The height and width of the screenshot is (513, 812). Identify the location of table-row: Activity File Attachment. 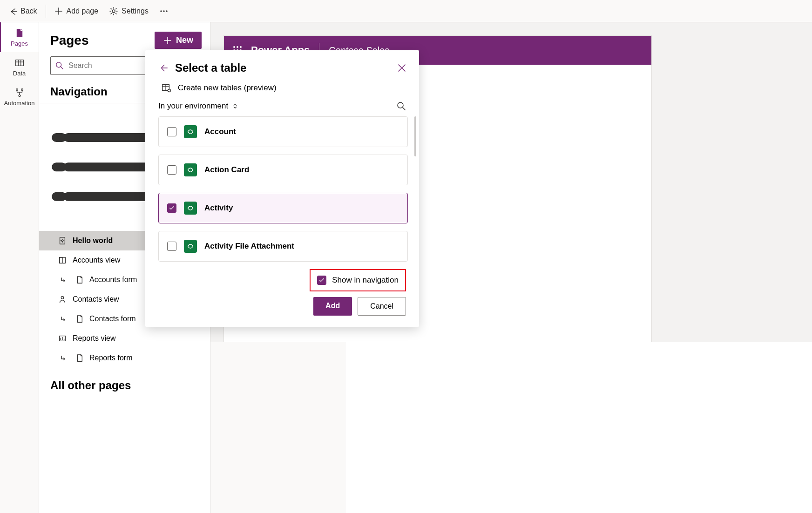
(283, 246).